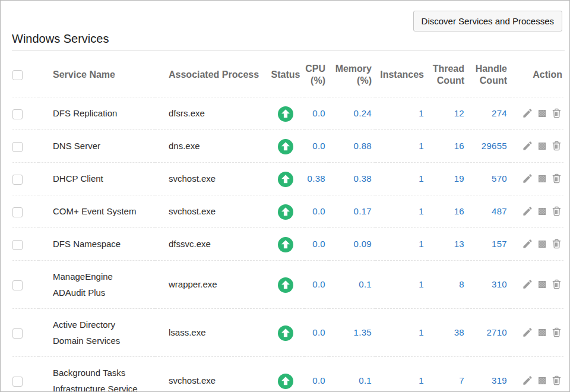 Image resolution: width=570 pixels, height=392 pixels. I want to click on select-all-checkbox, so click(18, 75).